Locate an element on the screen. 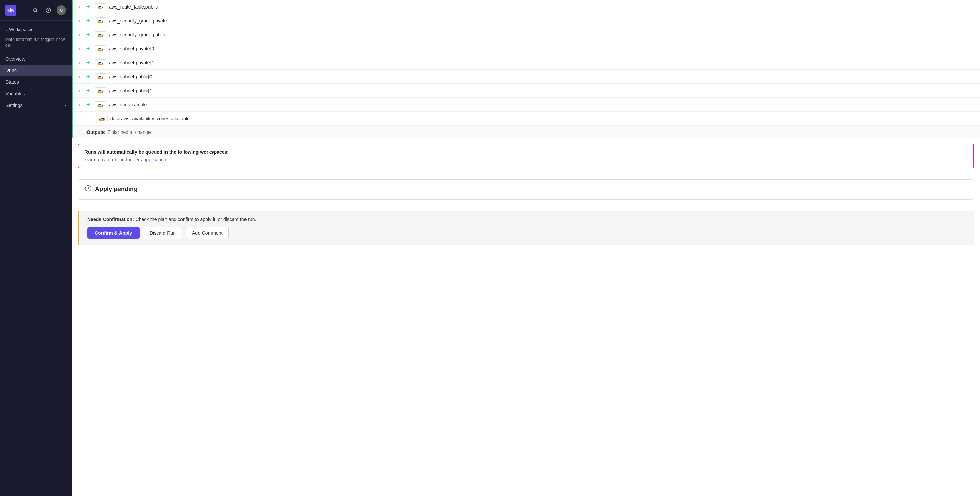 The height and width of the screenshot is (496, 980). user-avatar: U is located at coordinates (62, 10).